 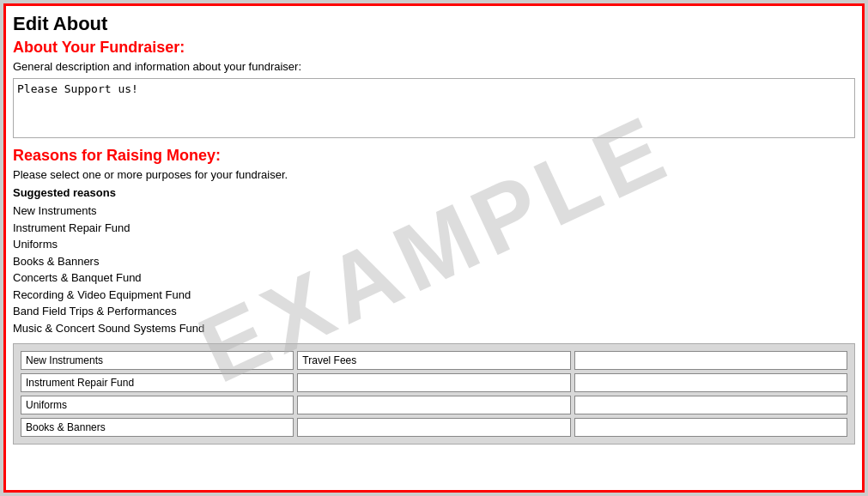 What do you see at coordinates (434, 211) in the screenshot?
I see `suggested-reason-item: New Instruments` at bounding box center [434, 211].